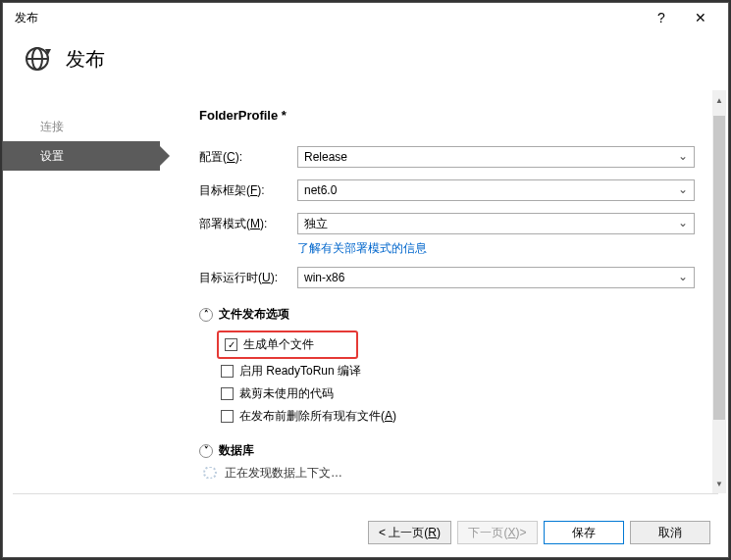 This screenshot has width=731, height=560. Describe the element at coordinates (300, 371) in the screenshot. I see `option-label: 启用 ReadyToRun 编译` at that location.